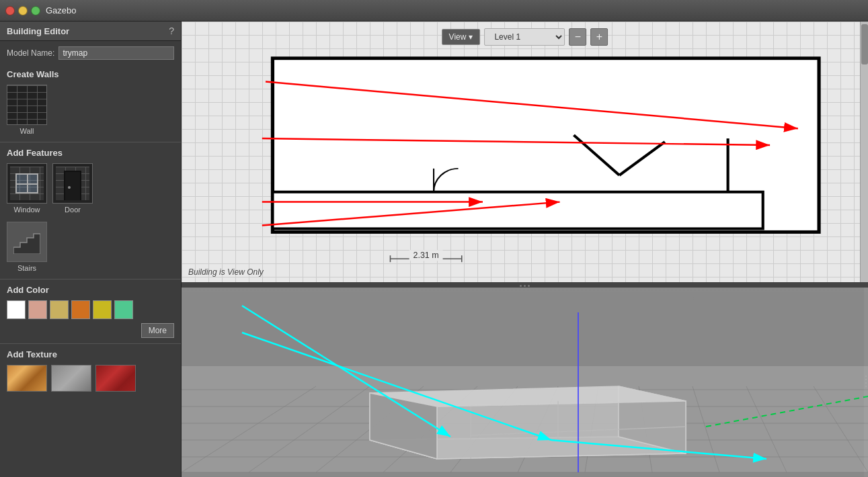 This screenshot has width=868, height=477. I want to click on level-minus-button: −, so click(578, 37).